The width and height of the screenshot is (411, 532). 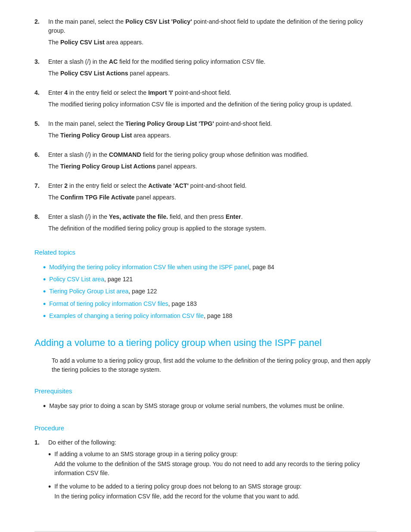 What do you see at coordinates (206, 472) in the screenshot?
I see `proc-step-1: 1. Do either of the following: • If addi…` at bounding box center [206, 472].